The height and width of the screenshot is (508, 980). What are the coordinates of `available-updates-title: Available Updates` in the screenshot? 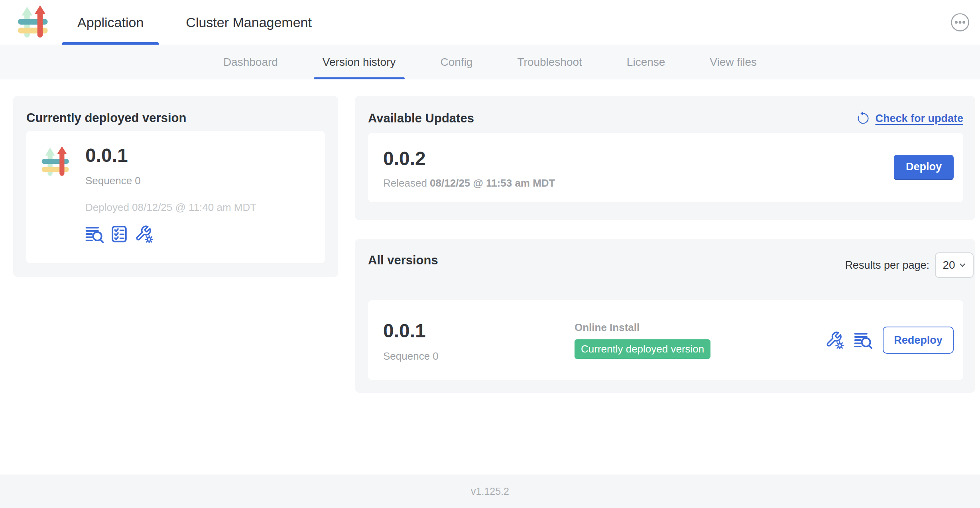 It's located at (421, 118).